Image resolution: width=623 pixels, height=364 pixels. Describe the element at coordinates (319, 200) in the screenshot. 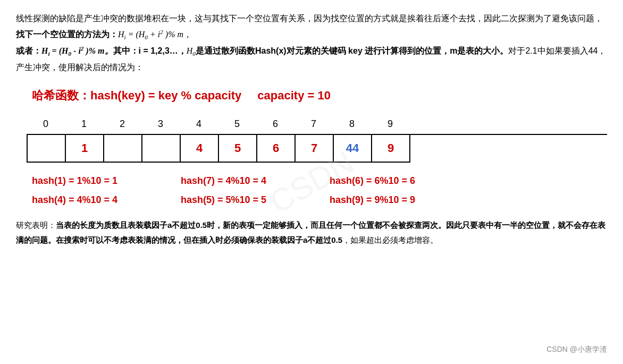

I see `calc-row-2: hash(4) = 4%10 = 4 hash(5) = 5%10 = 5 ha…` at that location.